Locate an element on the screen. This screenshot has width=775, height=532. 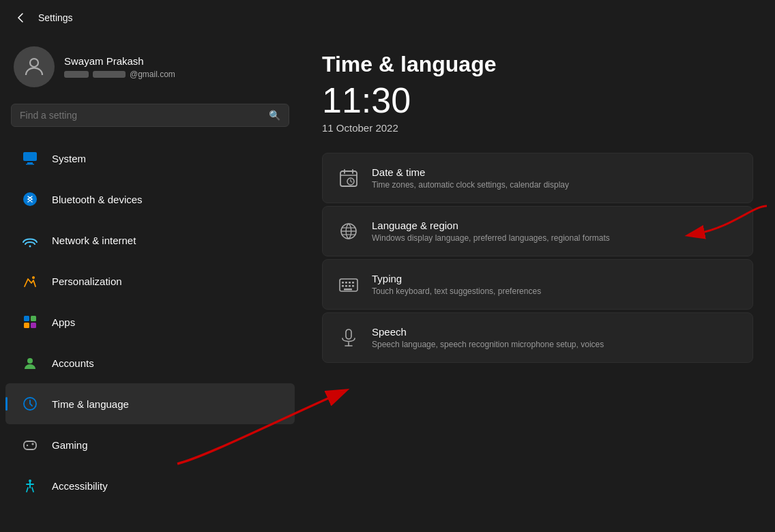
card-date-time-text: Date & time Time zones, automatic clock … is located at coordinates (471, 178).